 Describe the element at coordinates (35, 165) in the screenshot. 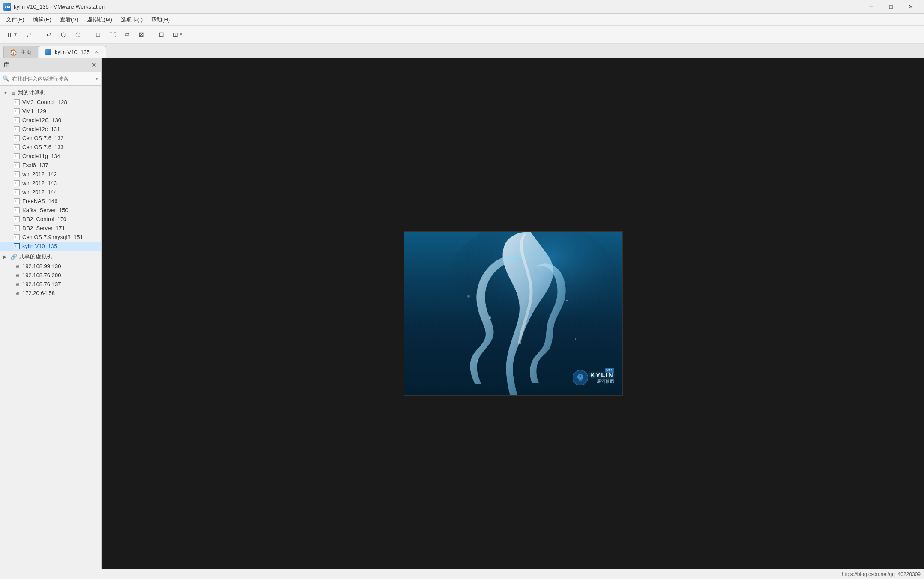

I see `esxi6-label: Esxi6_137` at that location.